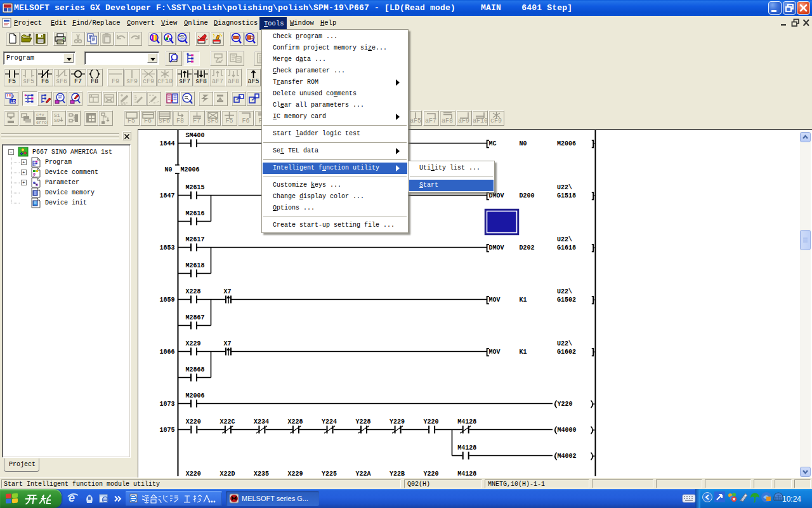 This screenshot has height=508, width=812. Describe the element at coordinates (41, 115) in the screenshot. I see `svg-text: c+v` at that location.